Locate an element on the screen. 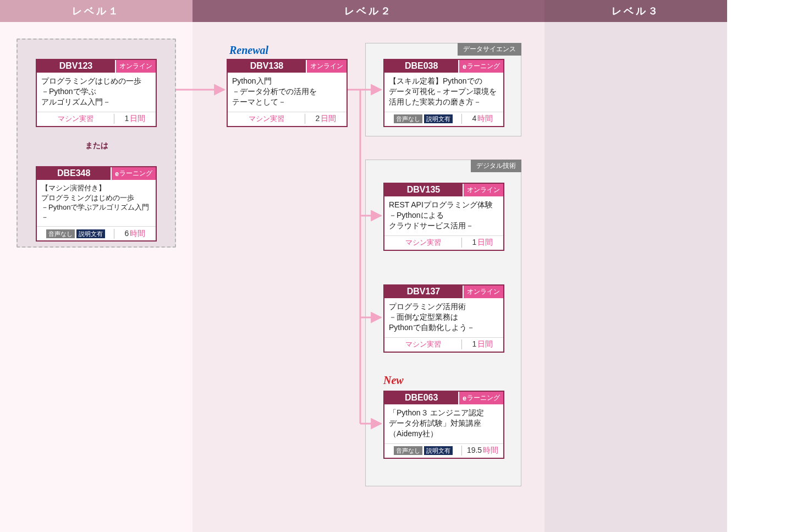 This screenshot has height=532, width=792. card-dbv123-duration: 1日間 is located at coordinates (135, 119).